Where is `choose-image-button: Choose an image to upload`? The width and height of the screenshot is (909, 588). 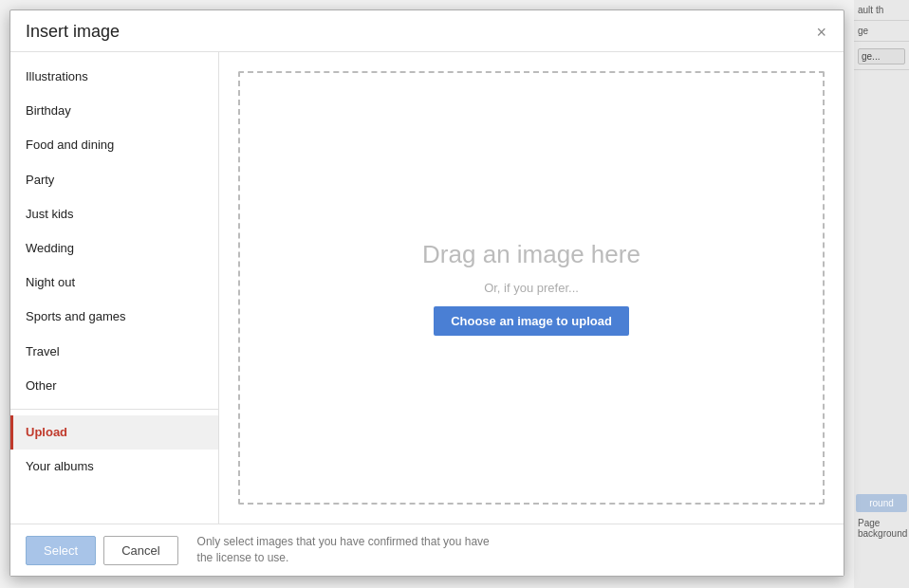 choose-image-button: Choose an image to upload is located at coordinates (531, 321).